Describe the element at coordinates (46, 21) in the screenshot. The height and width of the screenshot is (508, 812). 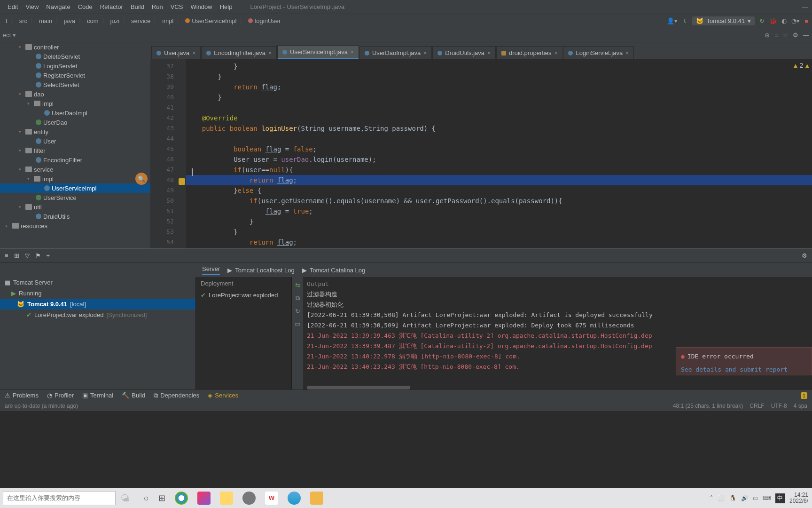
I see `breadcrumb: main` at that location.